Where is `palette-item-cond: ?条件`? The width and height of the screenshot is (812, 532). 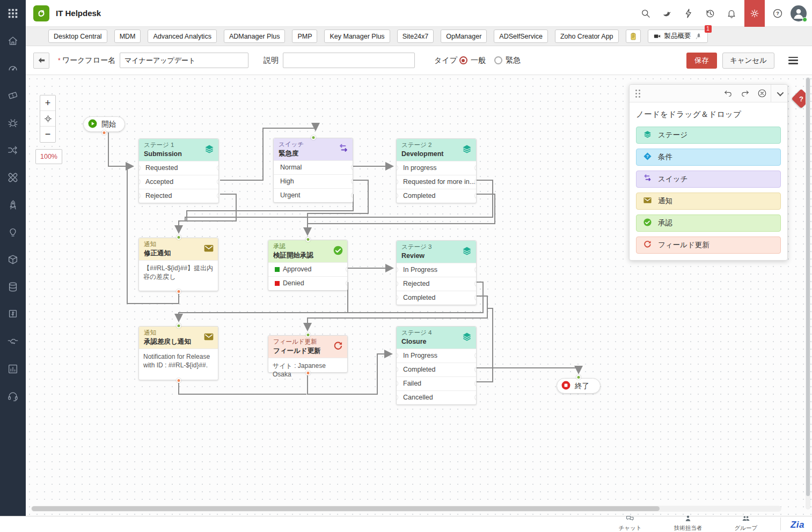
palette-item-cond: ?条件 is located at coordinates (708, 157).